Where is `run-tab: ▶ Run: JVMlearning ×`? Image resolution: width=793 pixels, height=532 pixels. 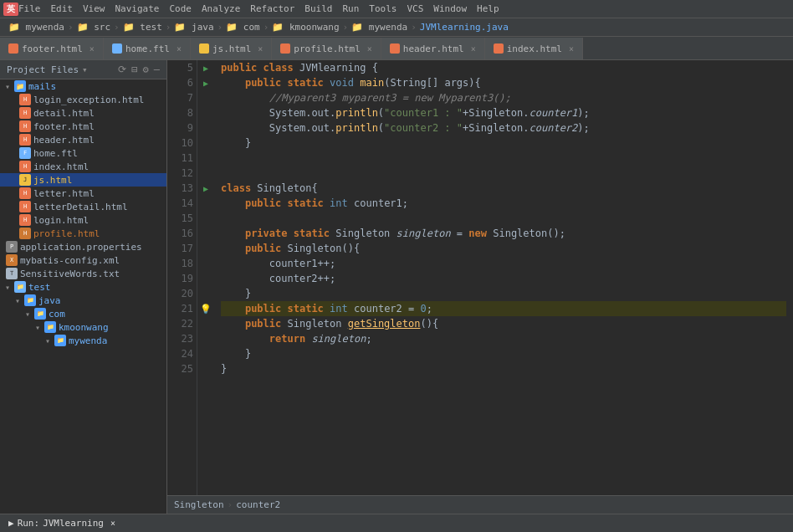
run-tab: ▶ Run: JVMlearning × is located at coordinates (62, 524).